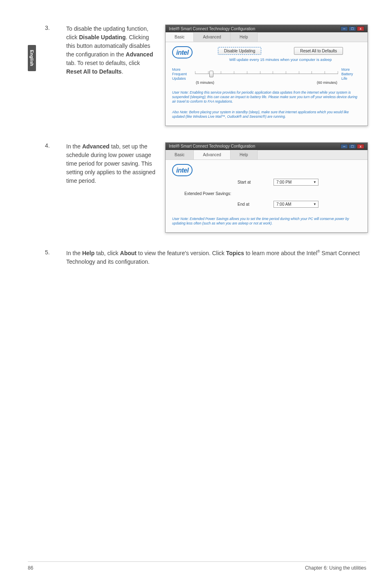  I want to click on start-at-dropdown: 7:00 PM ▼, so click(296, 182).